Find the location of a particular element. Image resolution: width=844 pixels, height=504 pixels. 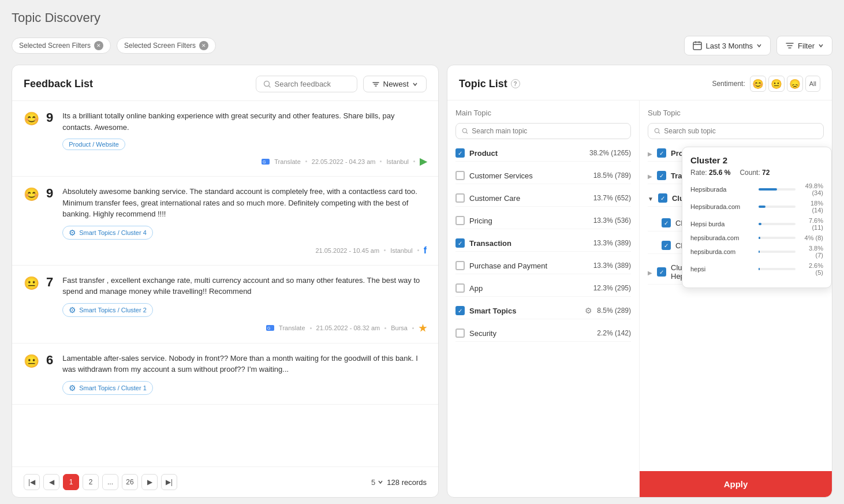

topic-pct-pricing: 13.3% (536) is located at coordinates (612, 221).